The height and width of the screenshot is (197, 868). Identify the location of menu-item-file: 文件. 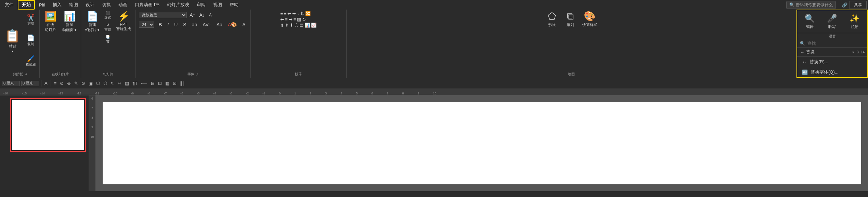
(9, 5).